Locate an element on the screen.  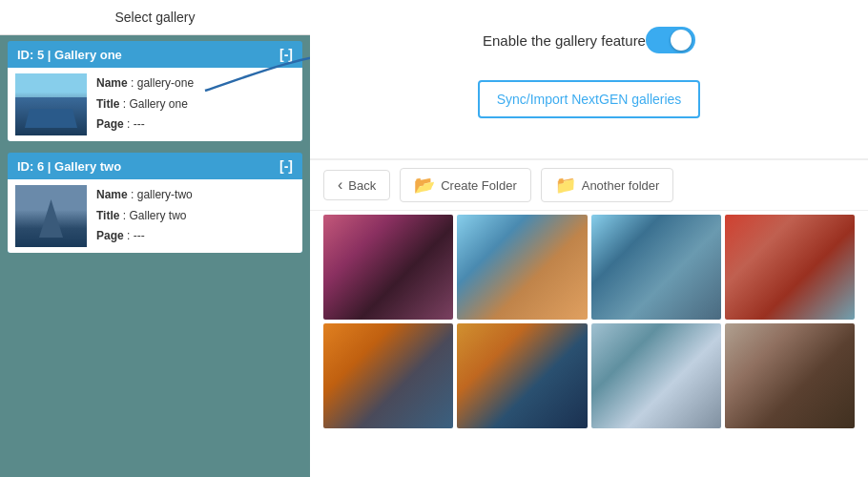
gallery-item-2-header: ID: 6 | Gallery two [-] is located at coordinates (155, 166).